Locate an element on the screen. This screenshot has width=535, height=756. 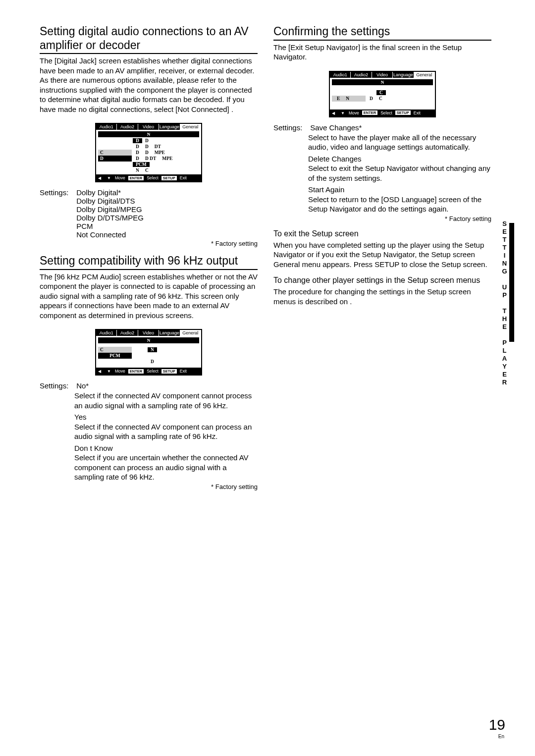
osd-screen-exit-navigator: Audio1 Audio2 Video Language General N C… is located at coordinates (382, 94).